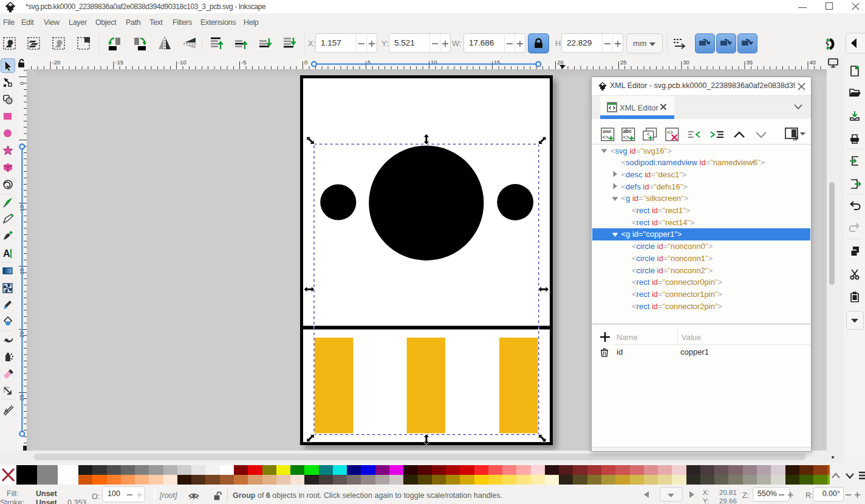 The width and height of the screenshot is (865, 504). Describe the element at coordinates (607, 131) in the screenshot. I see `svg-text: xml` at that location.